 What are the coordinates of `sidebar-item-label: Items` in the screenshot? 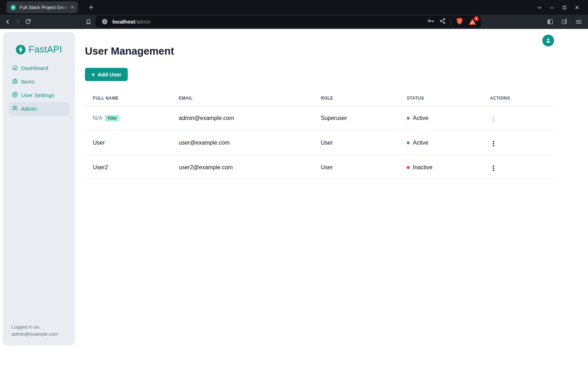 It's located at (28, 82).